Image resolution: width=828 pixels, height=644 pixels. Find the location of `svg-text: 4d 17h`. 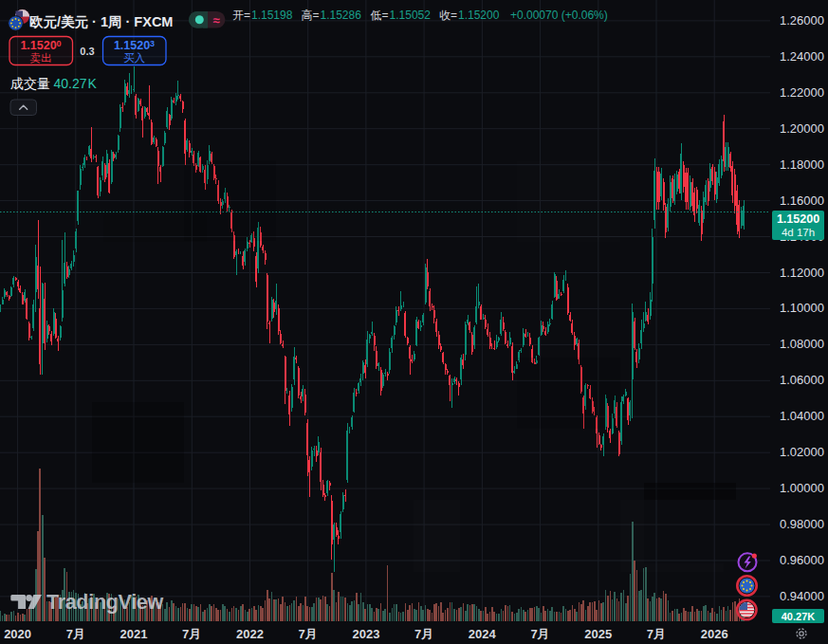

svg-text: 4d 17h is located at coordinates (799, 232).